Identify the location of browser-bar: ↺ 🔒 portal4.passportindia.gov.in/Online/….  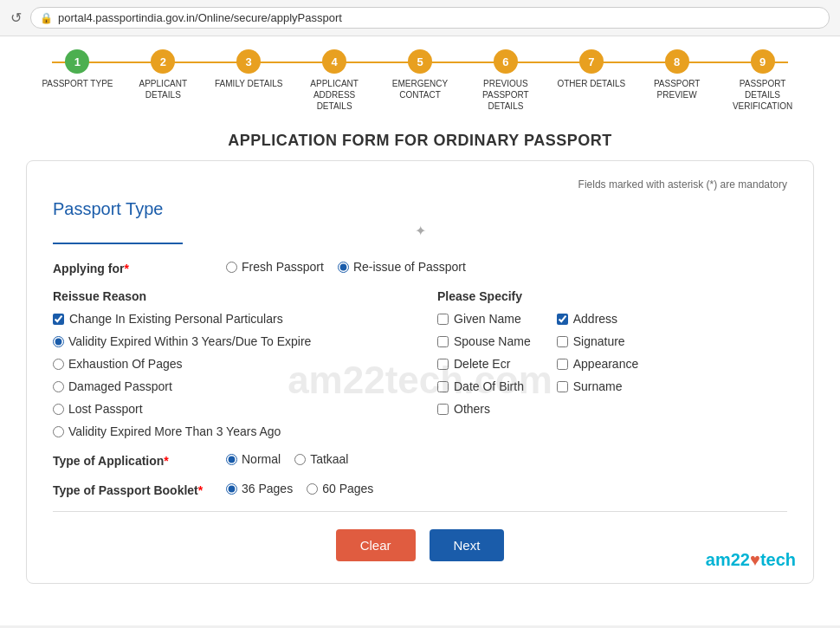
(420, 18).